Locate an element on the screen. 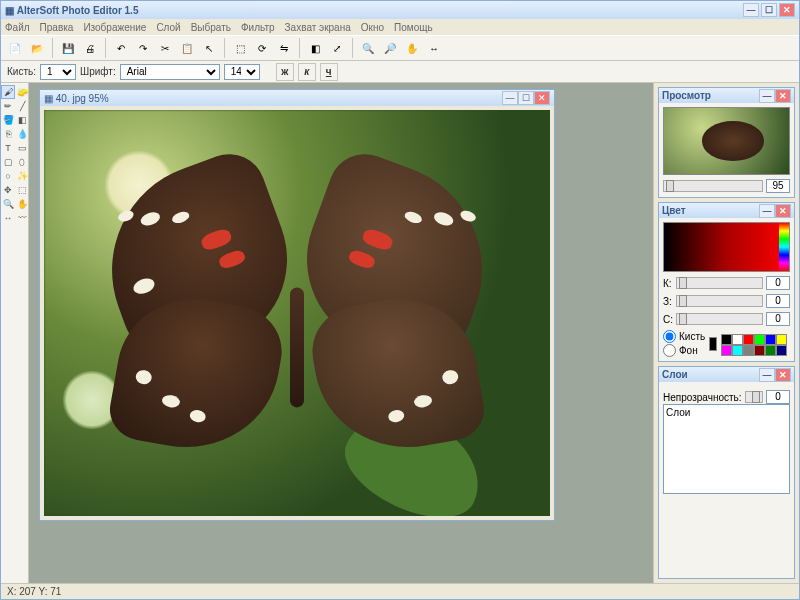  gradient-tool: ◧ is located at coordinates (22, 120).